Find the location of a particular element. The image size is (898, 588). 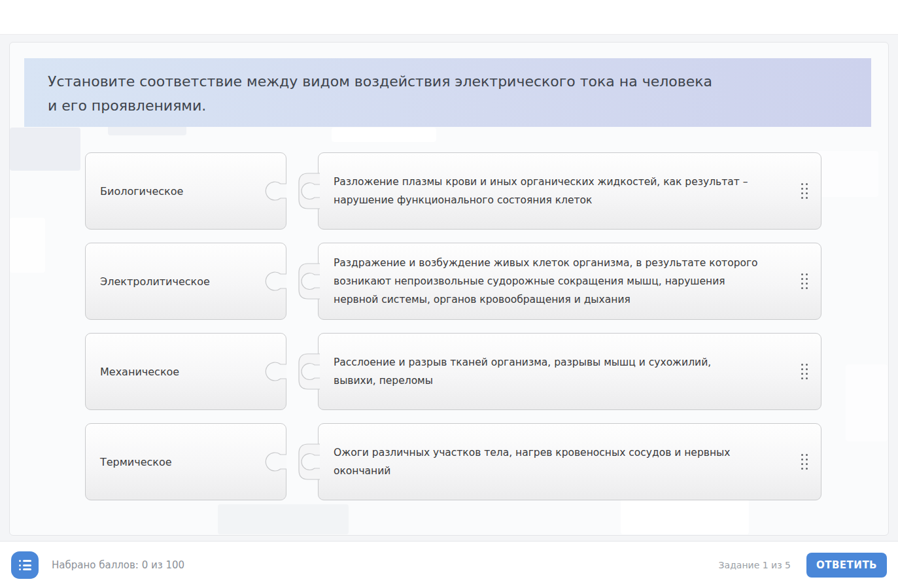

question-banner: Установите соответствие между видом возд… is located at coordinates (447, 93).